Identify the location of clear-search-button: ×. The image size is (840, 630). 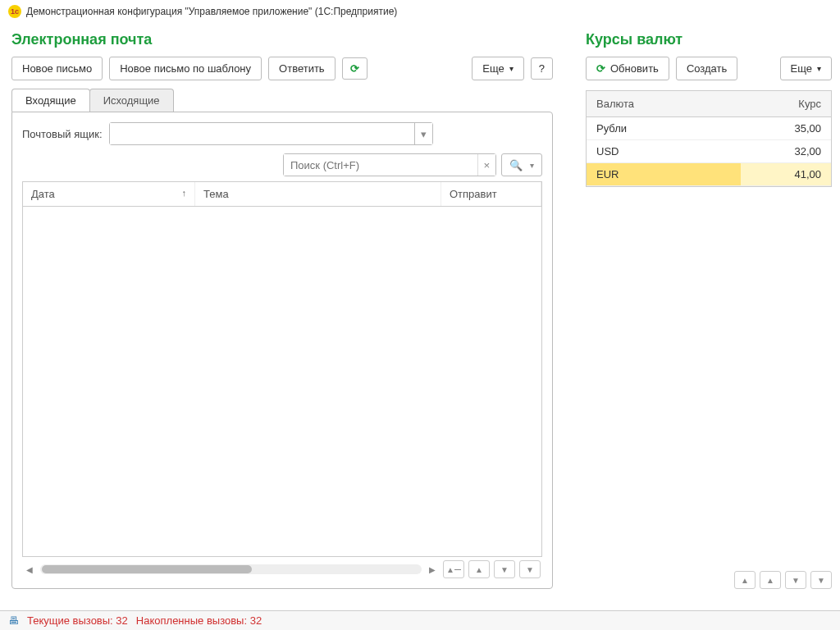
(486, 165).